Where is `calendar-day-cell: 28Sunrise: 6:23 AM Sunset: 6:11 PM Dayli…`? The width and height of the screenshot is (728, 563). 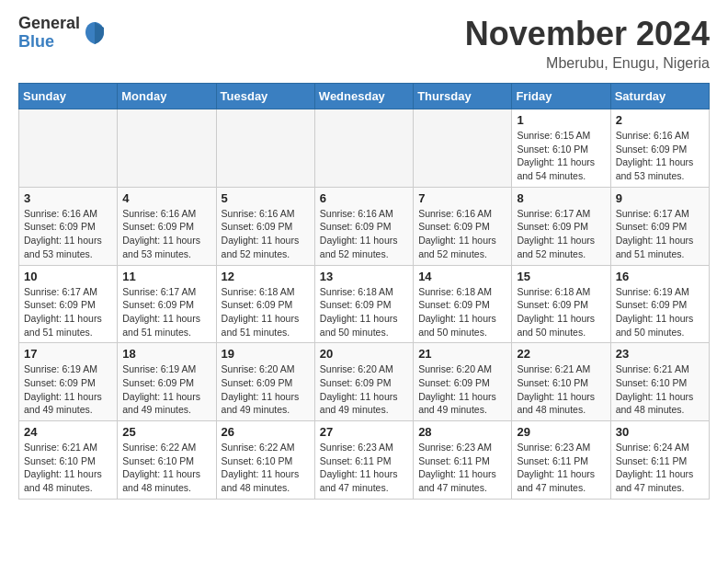
calendar-day-cell: 28Sunrise: 6:23 AM Sunset: 6:11 PM Dayli… is located at coordinates (463, 460).